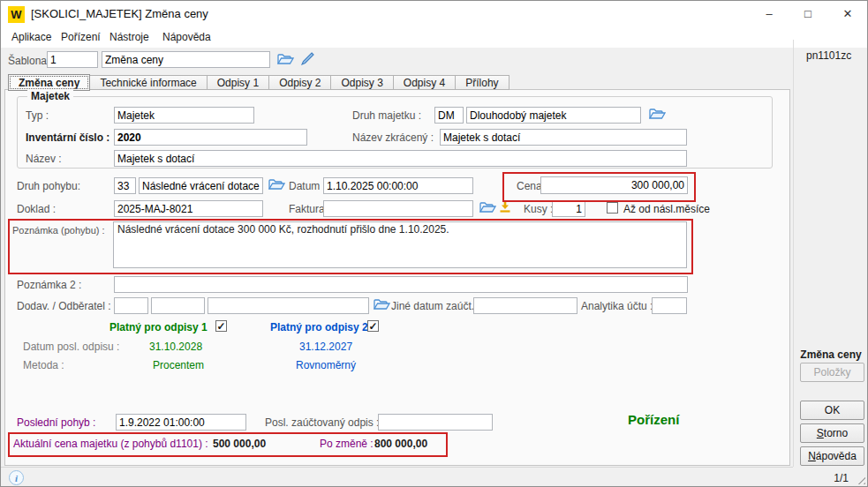  What do you see at coordinates (434, 14) in the screenshot?
I see `title-bar: W [SKOLICI_MAJETEK] Změna ceny – □ ✕` at bounding box center [434, 14].